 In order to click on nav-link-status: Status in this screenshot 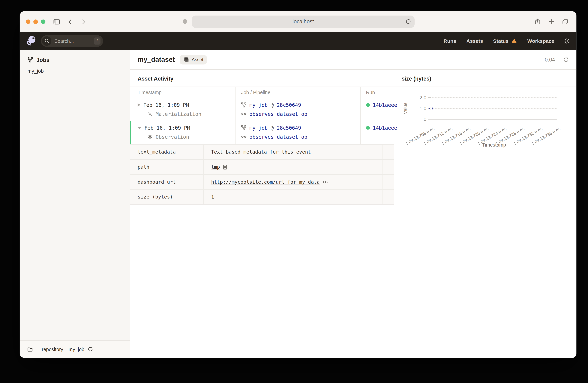, I will do `click(505, 41)`.